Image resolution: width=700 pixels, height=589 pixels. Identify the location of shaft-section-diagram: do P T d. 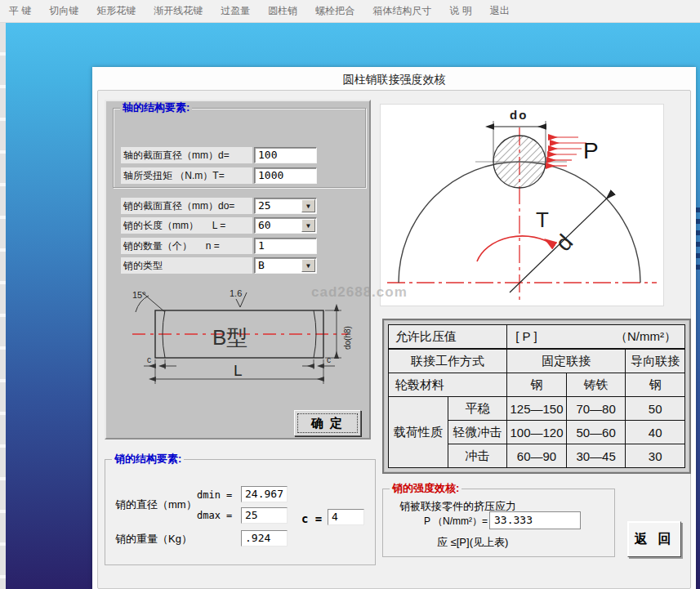
(522, 205).